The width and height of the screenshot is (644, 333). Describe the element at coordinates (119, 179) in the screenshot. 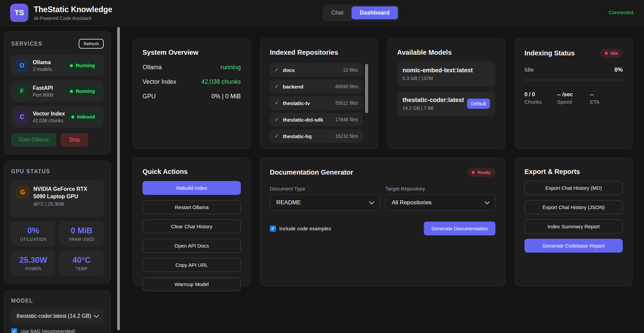

I see `sidebar-scrollbar` at that location.